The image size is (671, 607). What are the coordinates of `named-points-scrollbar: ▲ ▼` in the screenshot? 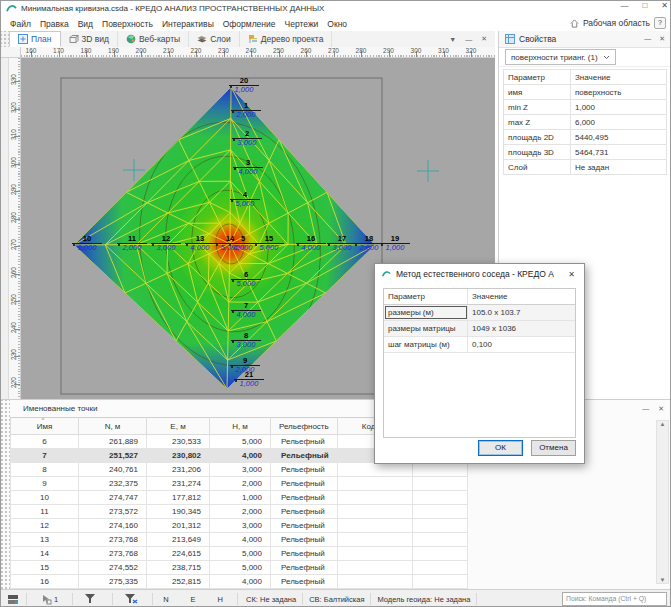 It's located at (662, 502).